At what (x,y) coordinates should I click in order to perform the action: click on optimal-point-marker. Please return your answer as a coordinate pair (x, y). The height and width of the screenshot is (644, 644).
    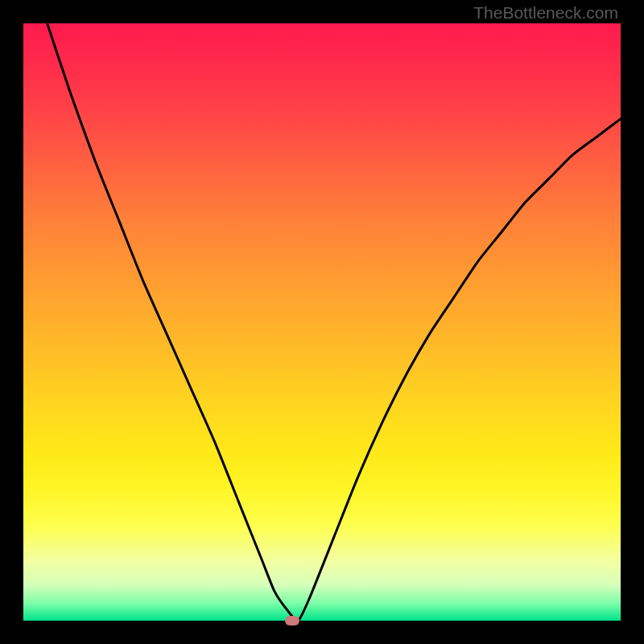
    Looking at the image, I should click on (292, 621).